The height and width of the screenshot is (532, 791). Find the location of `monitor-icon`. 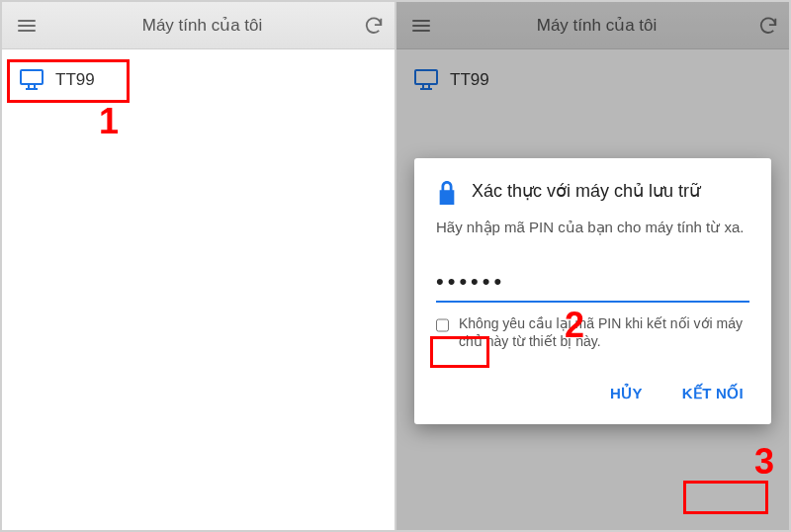

monitor-icon is located at coordinates (32, 80).